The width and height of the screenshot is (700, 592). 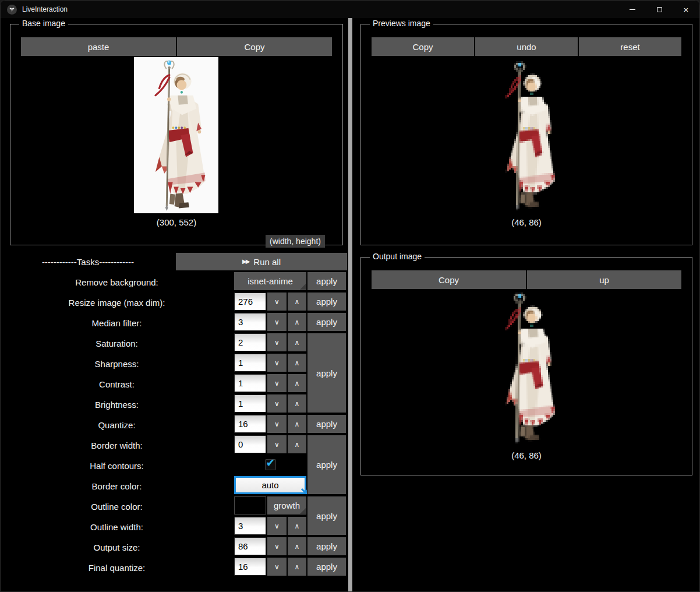 I want to click on window-title: LiveInteraction, so click(x=45, y=9).